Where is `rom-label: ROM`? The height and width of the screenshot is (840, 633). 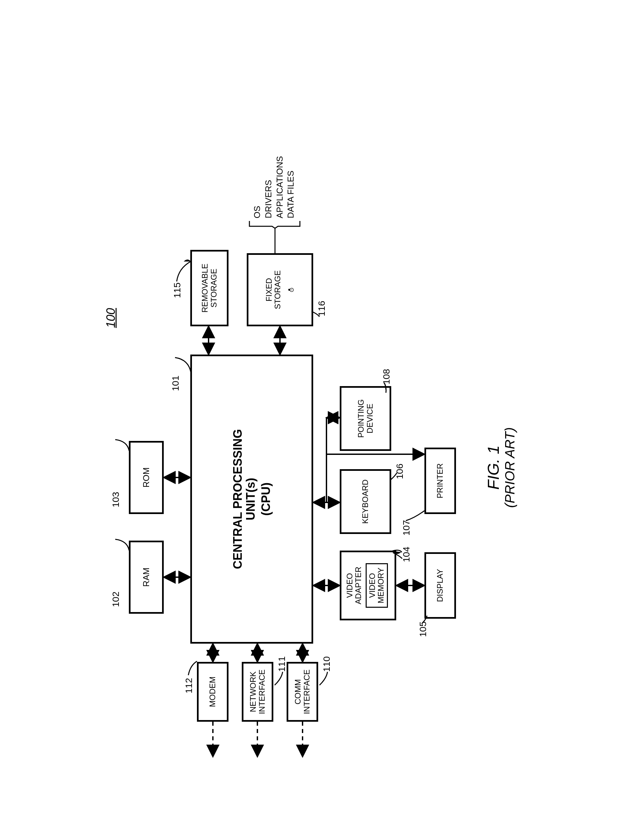 rom-label: ROM is located at coordinates (146, 478).